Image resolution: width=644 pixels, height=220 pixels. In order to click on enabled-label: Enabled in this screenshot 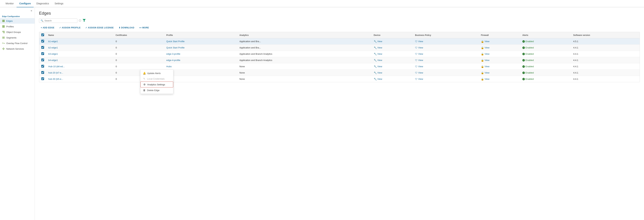, I will do `click(530, 73)`.